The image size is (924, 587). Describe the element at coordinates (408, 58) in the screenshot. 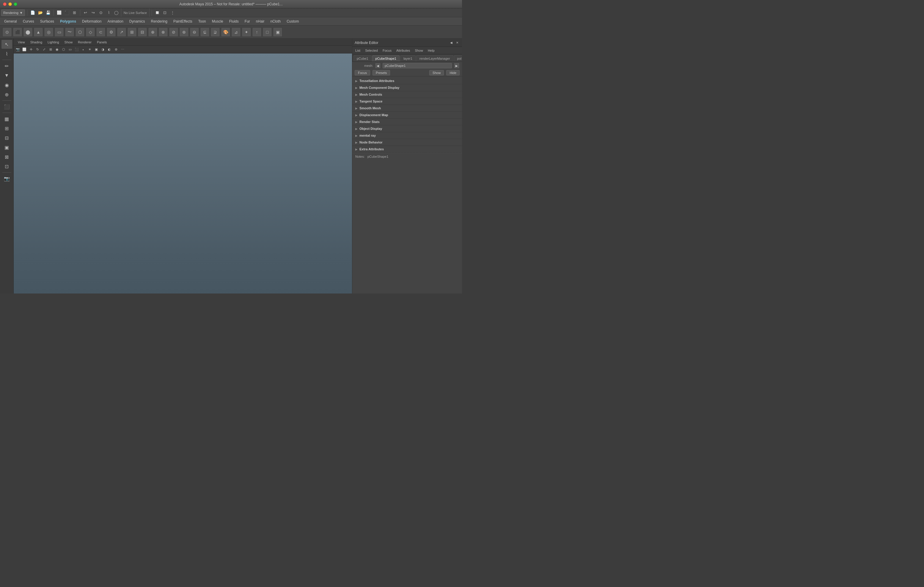

I see `attr-tab-layer1: layer1` at that location.